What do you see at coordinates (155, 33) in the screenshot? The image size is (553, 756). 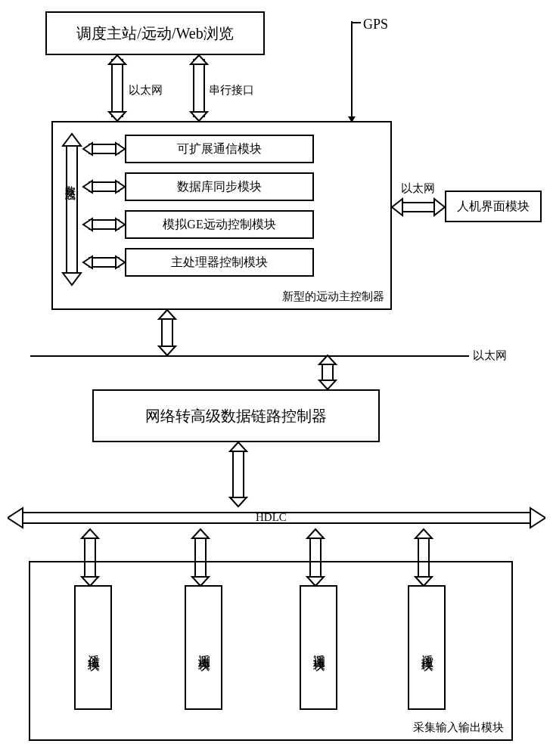 I see `main-station-box: 调度主站/远动/Web浏览` at bounding box center [155, 33].